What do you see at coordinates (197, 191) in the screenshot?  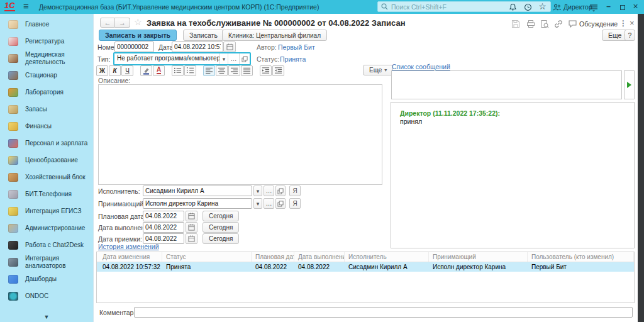 I see `executor-field` at bounding box center [197, 191].